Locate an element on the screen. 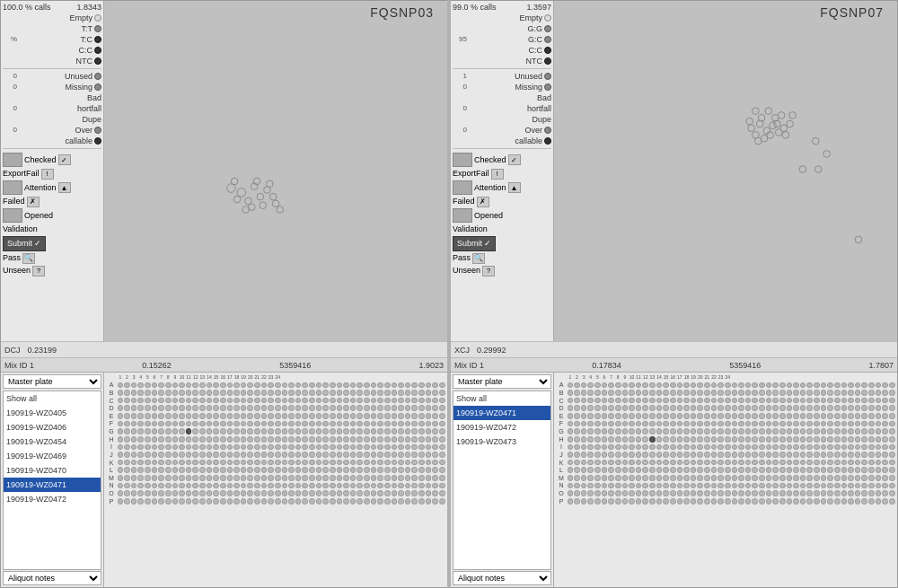  submit-row-left: Submit ✓ is located at coordinates (52, 244).